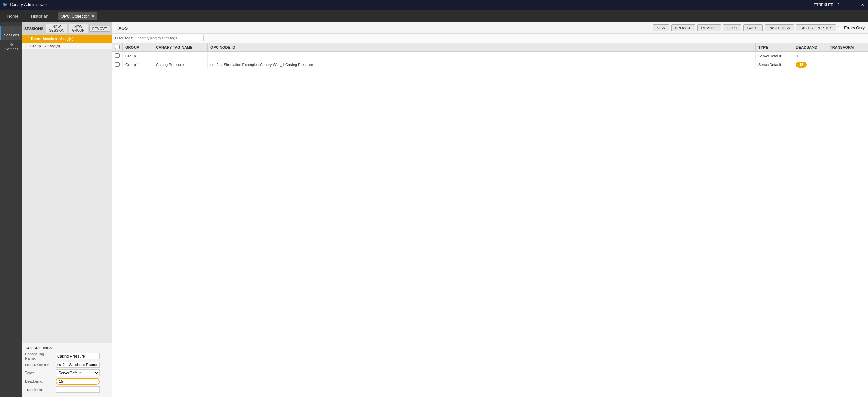 The image size is (868, 397). Describe the element at coordinates (99, 29) in the screenshot. I see `remove-session-button: REMOVE` at that location.